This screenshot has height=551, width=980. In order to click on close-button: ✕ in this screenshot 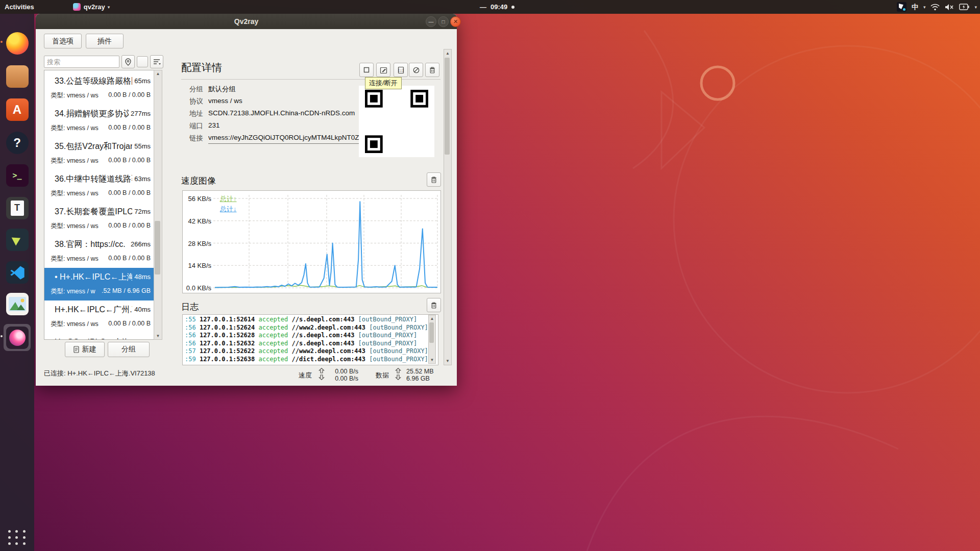, I will do `click(455, 21)`.